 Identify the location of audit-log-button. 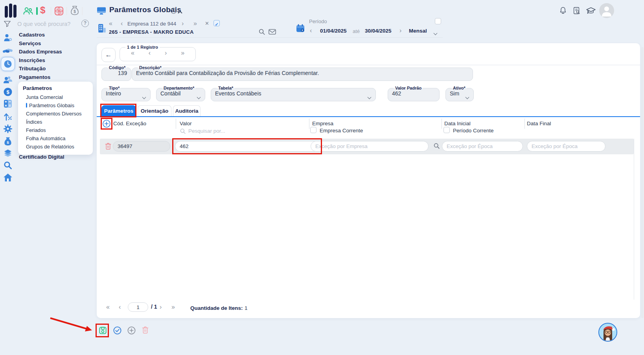
(577, 11).